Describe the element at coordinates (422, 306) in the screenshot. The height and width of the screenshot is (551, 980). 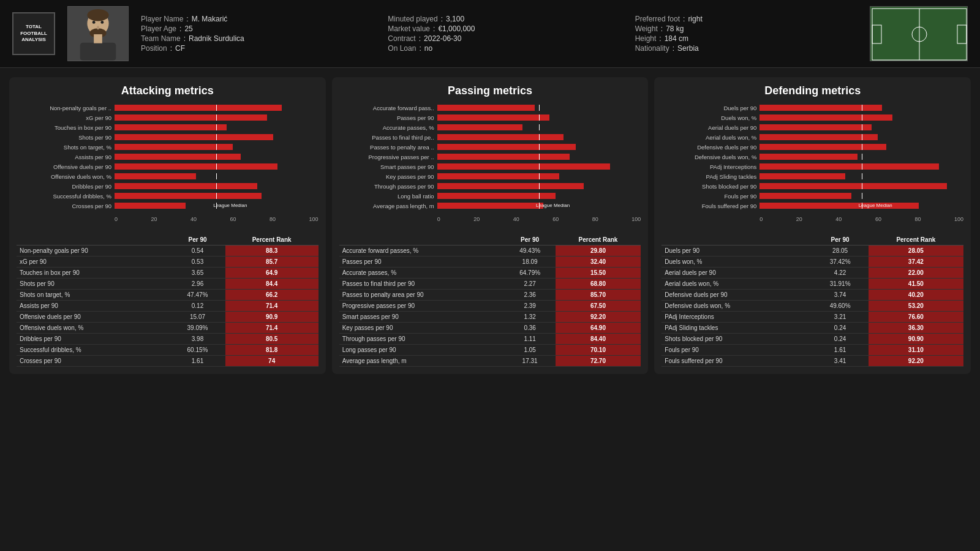
I see `metric-name: Progressive passes per 90` at that location.